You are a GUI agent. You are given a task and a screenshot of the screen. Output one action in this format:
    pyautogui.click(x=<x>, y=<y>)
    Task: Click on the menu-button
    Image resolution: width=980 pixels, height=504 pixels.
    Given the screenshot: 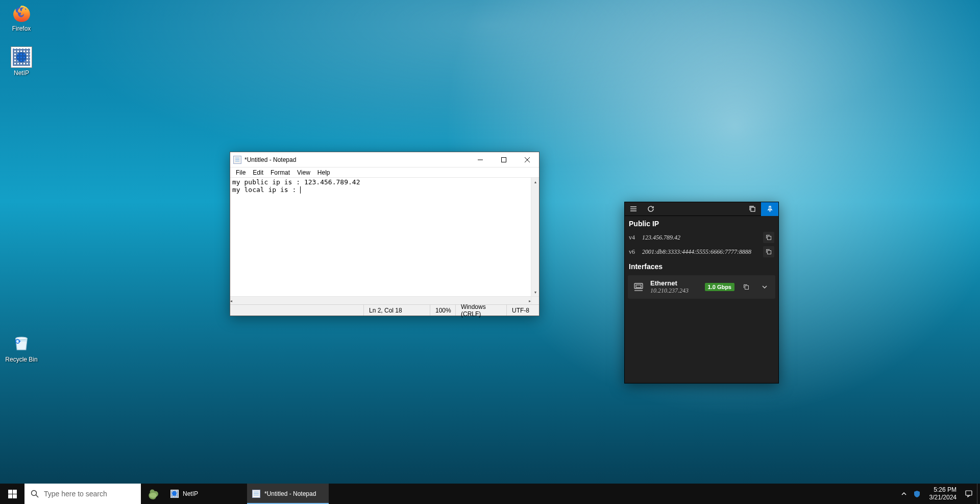 What is the action you would take?
    pyautogui.click(x=633, y=209)
    